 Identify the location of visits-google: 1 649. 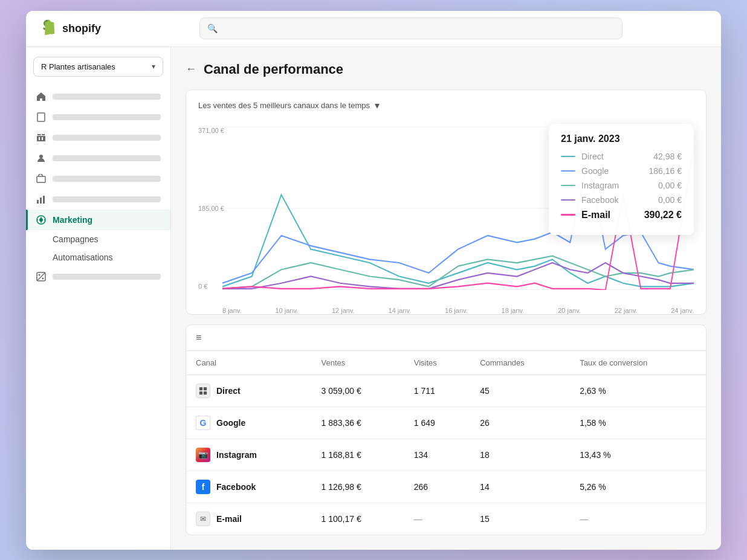
(438, 423).